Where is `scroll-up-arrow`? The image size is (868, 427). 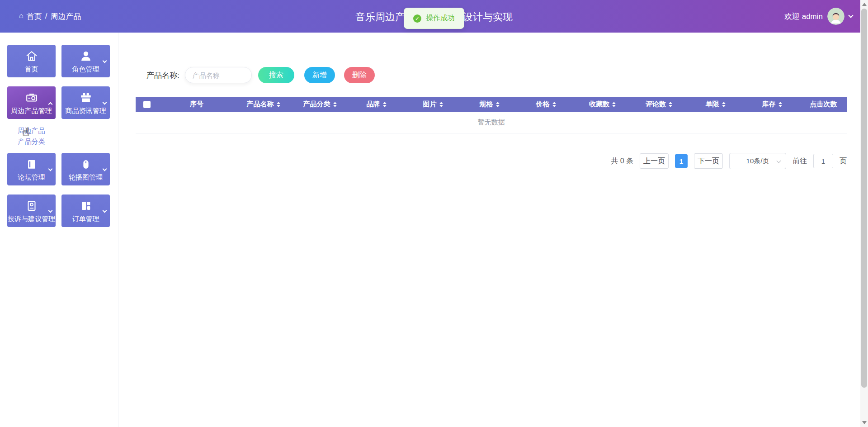
scroll-up-arrow is located at coordinates (864, 5).